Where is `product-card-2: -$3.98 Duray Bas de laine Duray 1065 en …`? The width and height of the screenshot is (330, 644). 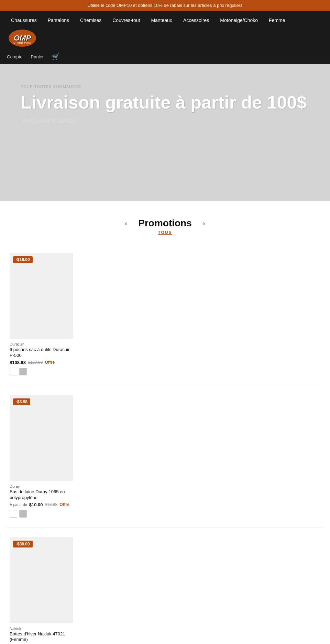
product-card-2: -$3.98 Duray Bas de laine Duray 1065 en … is located at coordinates (41, 456).